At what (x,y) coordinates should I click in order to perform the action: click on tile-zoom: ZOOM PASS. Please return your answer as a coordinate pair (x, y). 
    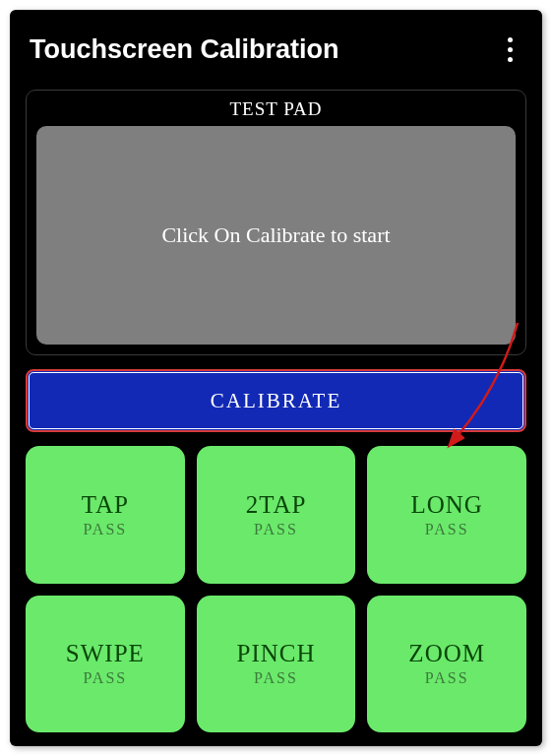
    Looking at the image, I should click on (447, 664).